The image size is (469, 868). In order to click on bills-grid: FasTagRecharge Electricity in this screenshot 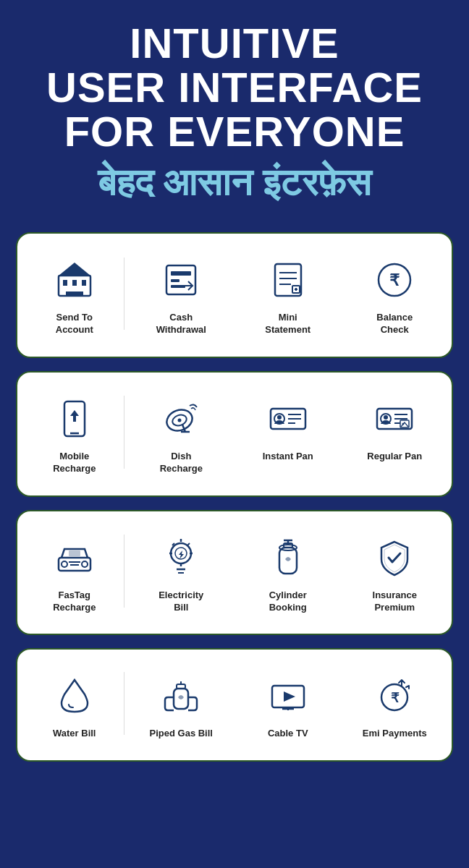, I will do `click(234, 571)`.